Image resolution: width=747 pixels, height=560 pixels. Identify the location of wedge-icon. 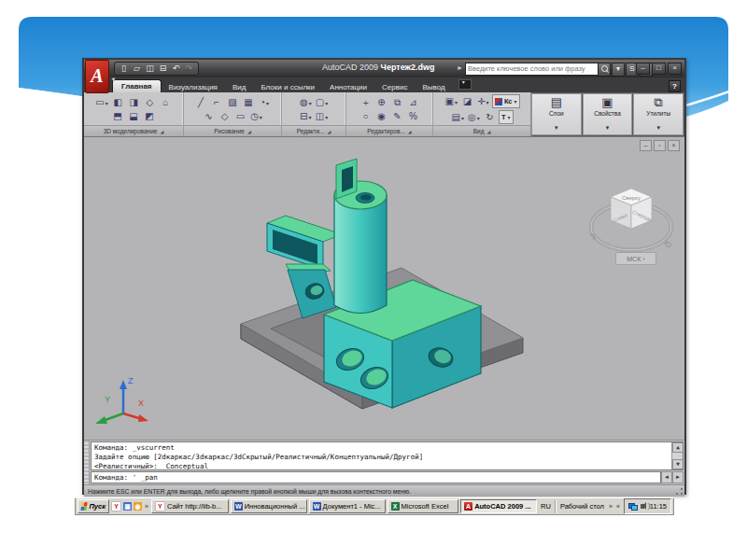
(149, 103).